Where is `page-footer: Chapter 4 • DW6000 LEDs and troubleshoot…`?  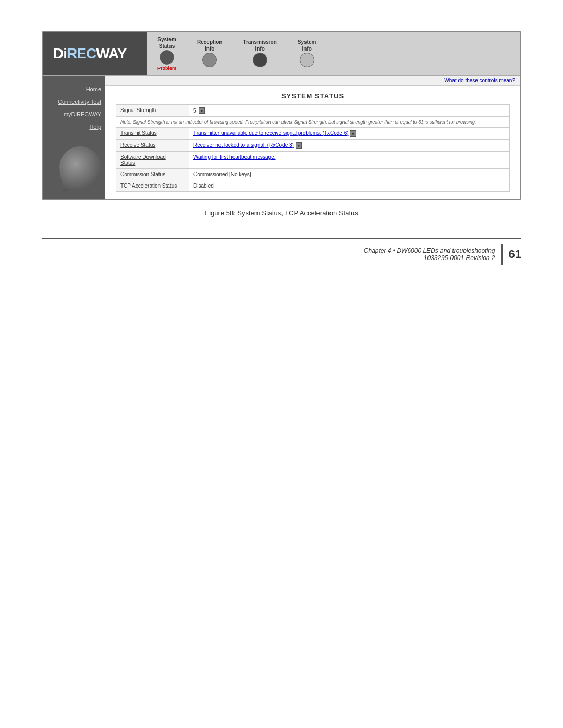
page-footer: Chapter 4 • DW6000 LEDs and troubleshoot… is located at coordinates (282, 251).